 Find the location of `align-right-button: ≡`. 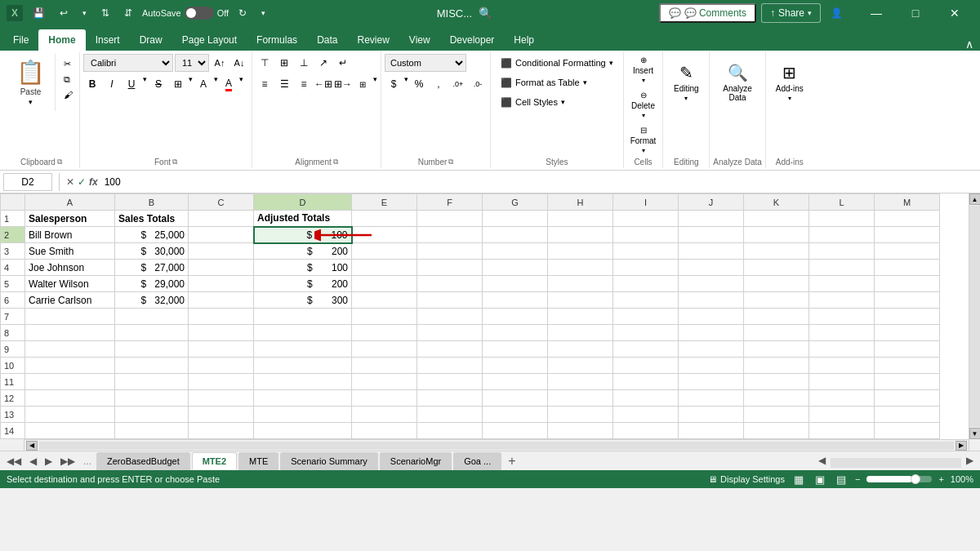

align-right-button: ≡ is located at coordinates (304, 84).